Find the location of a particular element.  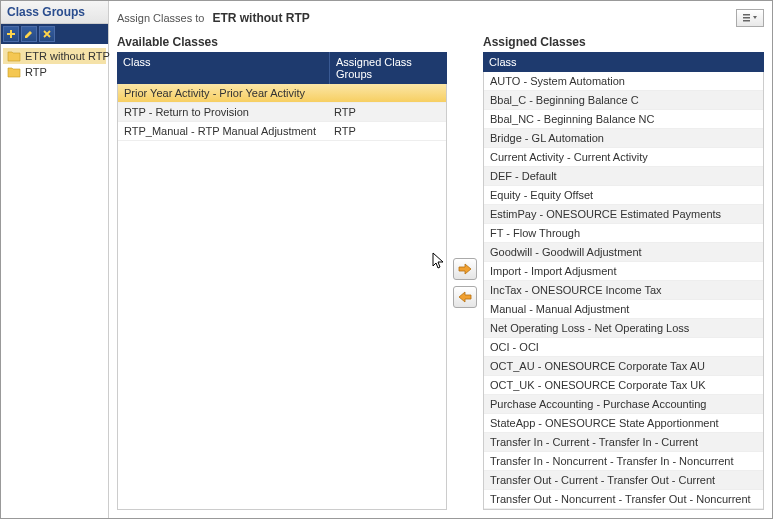

transfer-controls is located at coordinates (465, 272).